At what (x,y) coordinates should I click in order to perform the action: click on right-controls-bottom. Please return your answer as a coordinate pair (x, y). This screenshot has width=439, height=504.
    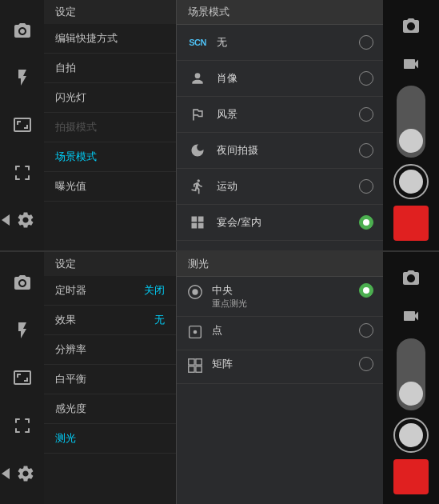
    Looking at the image, I should click on (411, 378).